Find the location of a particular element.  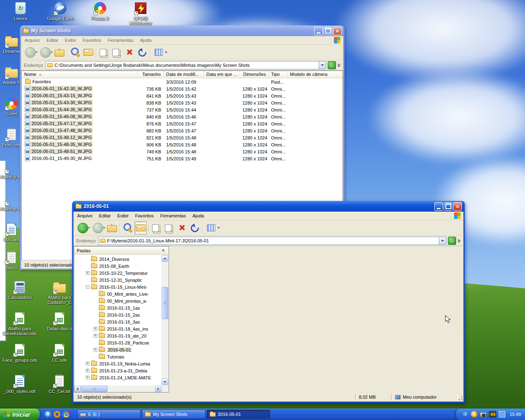

close-pane-icon: × is located at coordinates (163, 251).